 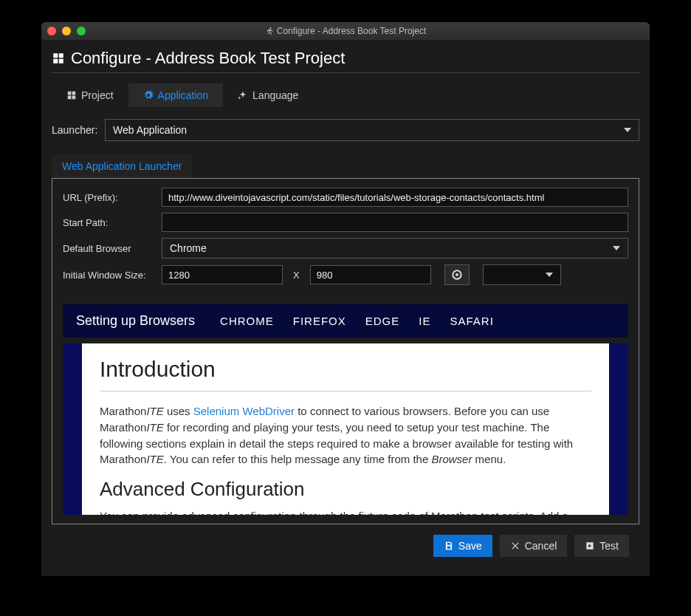 What do you see at coordinates (148, 95) in the screenshot?
I see `cog-icon` at bounding box center [148, 95].